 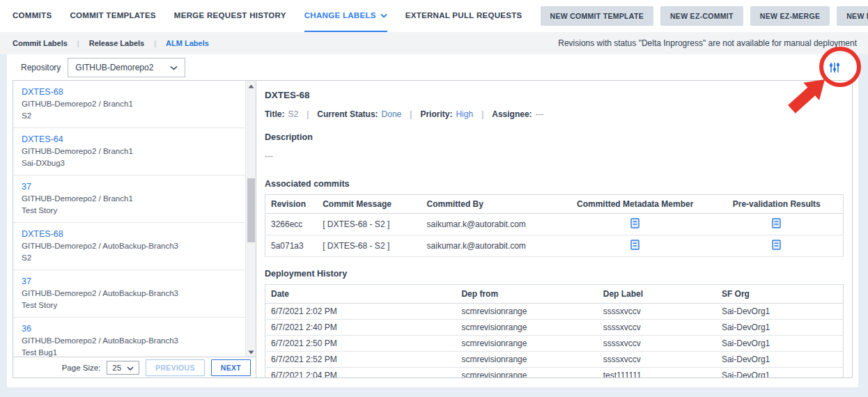 What do you see at coordinates (134, 139) in the screenshot?
I see `label-id: DXTES-64` at bounding box center [134, 139].